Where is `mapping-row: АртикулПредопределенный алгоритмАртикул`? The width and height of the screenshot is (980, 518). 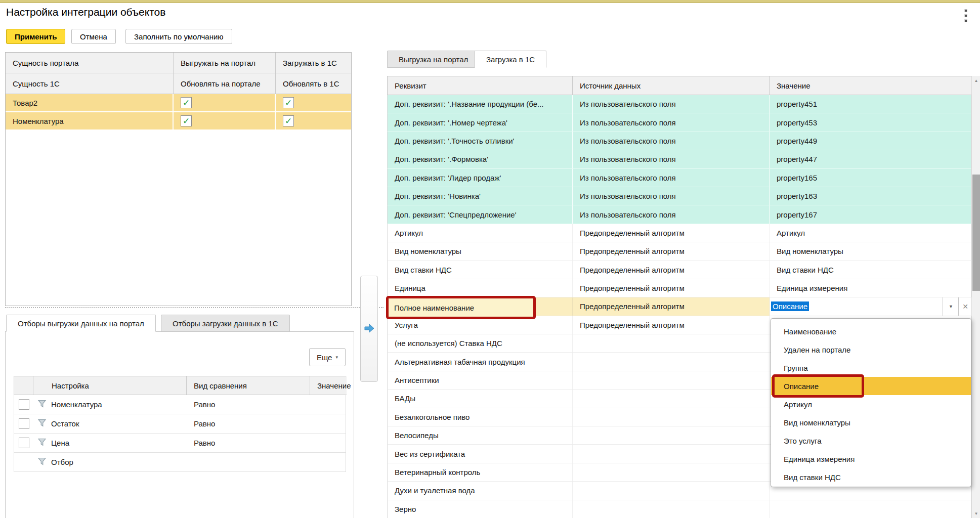 mapping-row: АртикулПредопределенный алгоритмАртикул is located at coordinates (679, 233).